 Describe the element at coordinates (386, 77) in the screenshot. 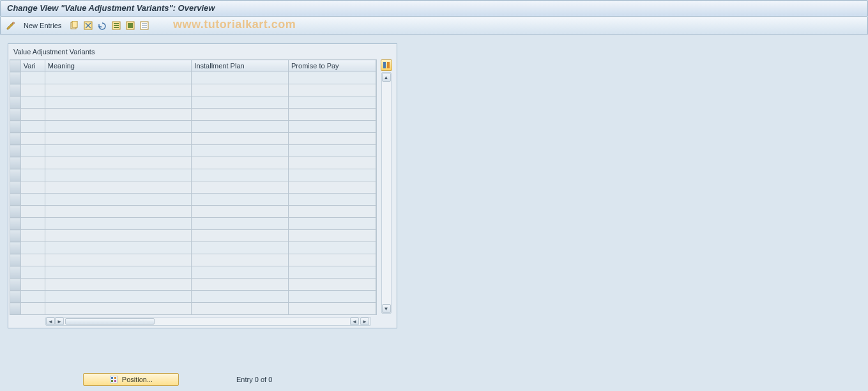

I see `scroll-up-icon: ▲` at that location.